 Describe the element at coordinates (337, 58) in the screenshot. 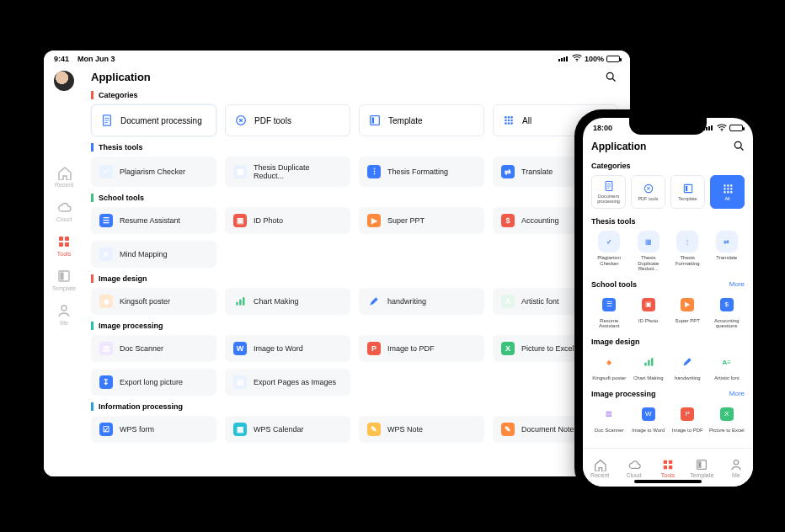

I see `tablet-status-bar: 9:41 Mon Jun 3 100%` at that location.